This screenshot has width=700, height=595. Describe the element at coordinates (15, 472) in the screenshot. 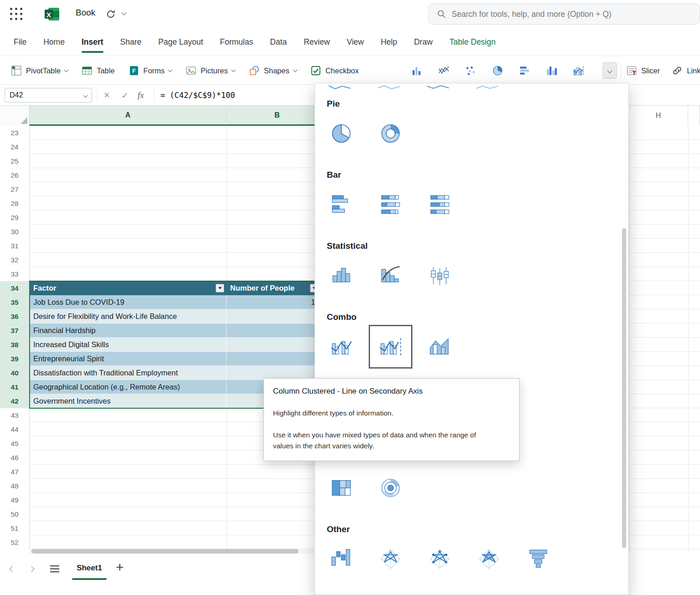

I see `row-number: 47` at that location.